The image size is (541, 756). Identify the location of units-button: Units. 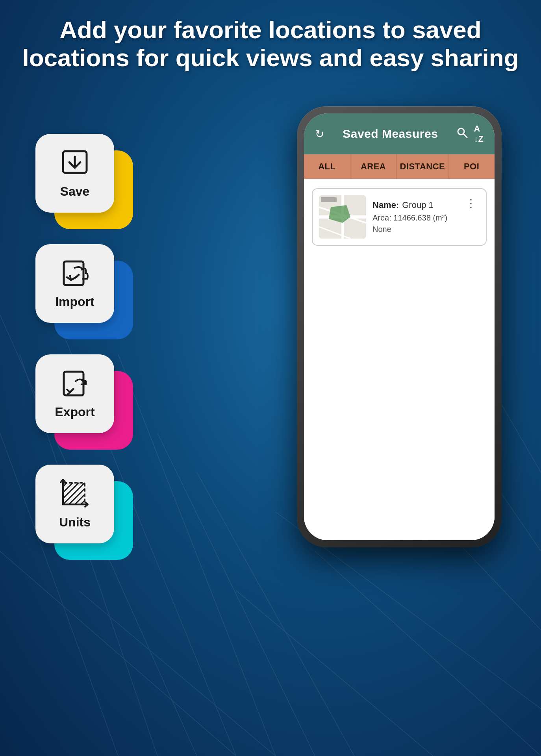
(75, 504).